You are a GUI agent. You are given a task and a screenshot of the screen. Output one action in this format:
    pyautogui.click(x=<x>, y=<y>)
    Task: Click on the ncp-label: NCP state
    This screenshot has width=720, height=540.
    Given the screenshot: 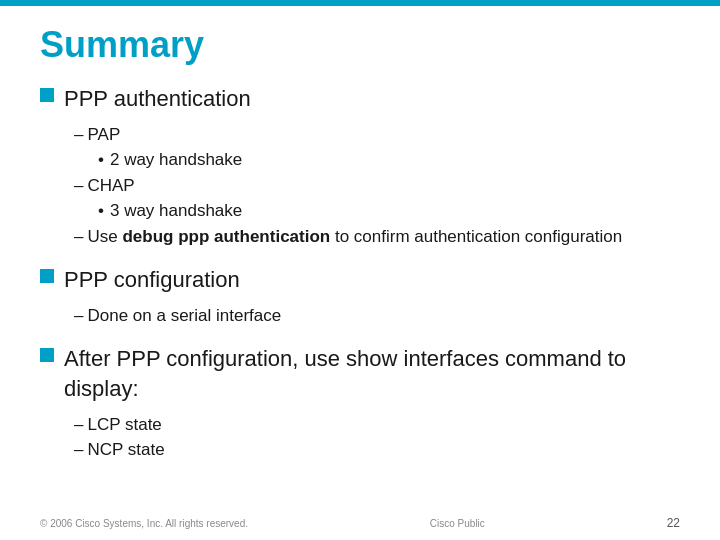 What is the action you would take?
    pyautogui.click(x=126, y=450)
    